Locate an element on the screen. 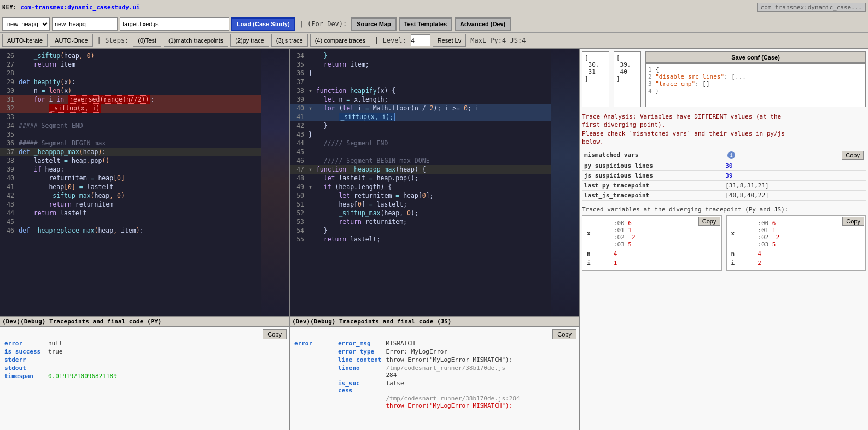  key-label: KEY: com-transmex:dynamic_casestudy.ui is located at coordinates (71, 8).